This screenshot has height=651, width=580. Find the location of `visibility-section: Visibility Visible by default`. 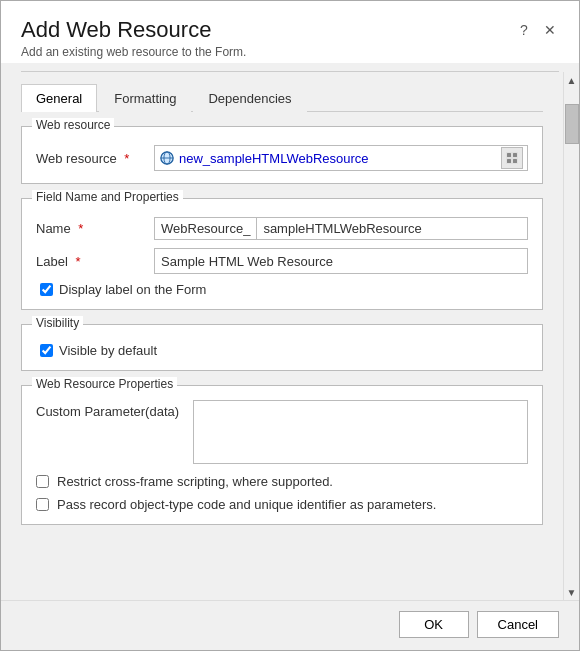

visibility-section: Visibility Visible by default is located at coordinates (282, 348).